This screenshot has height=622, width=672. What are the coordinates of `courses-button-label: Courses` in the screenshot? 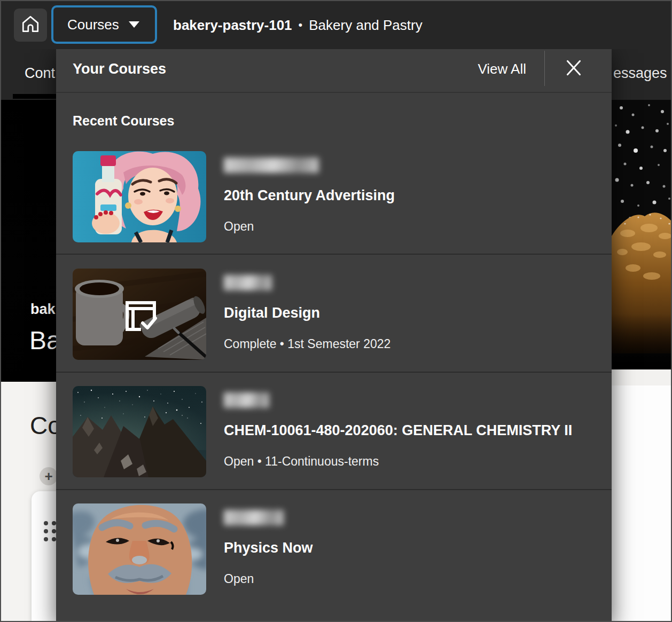 It's located at (93, 25).